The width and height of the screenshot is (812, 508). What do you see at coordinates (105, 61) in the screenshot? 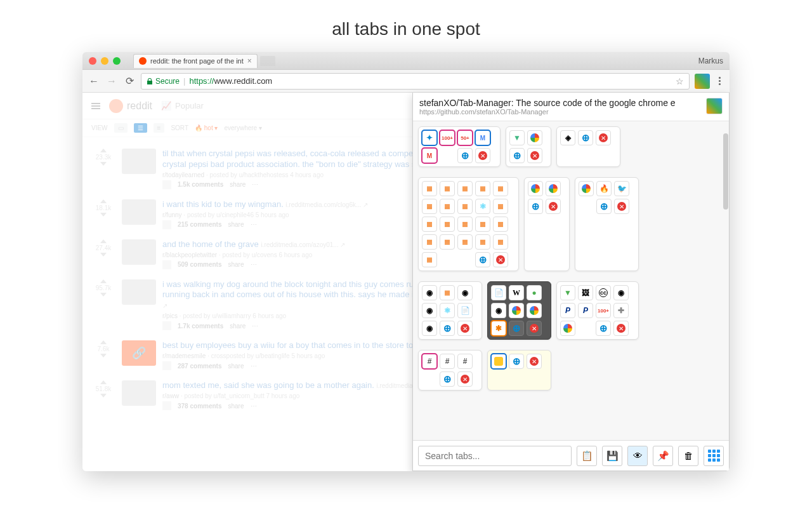
I see `minimize-window-icon` at bounding box center [105, 61].